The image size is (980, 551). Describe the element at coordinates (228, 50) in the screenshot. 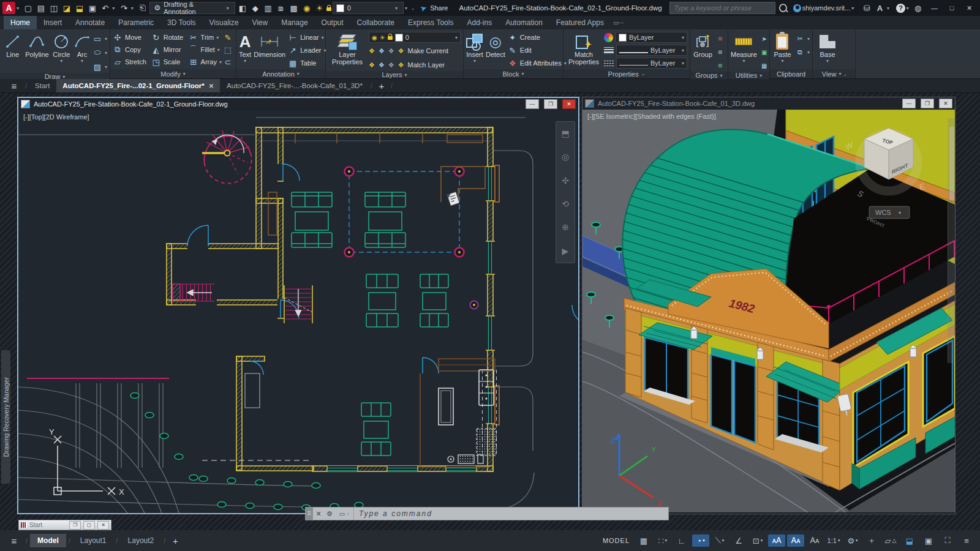

I see `explode-button: ⬚` at that location.